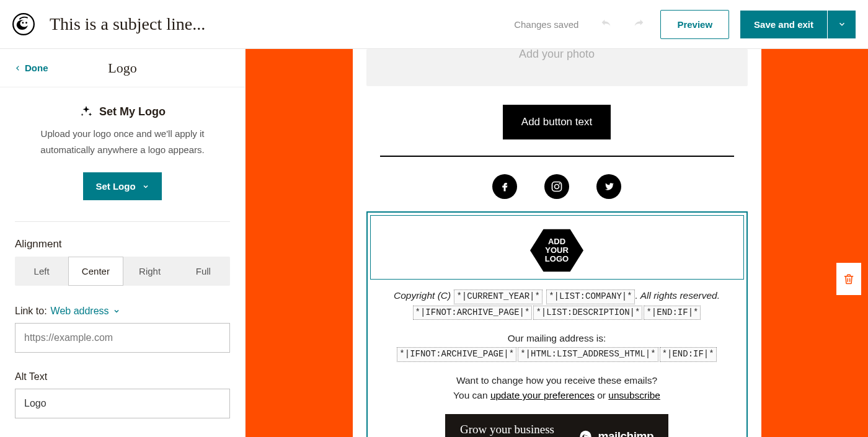  Describe the element at coordinates (557, 304) in the screenshot. I see `footer-copyright: Copyright (C) *|CURRENT_YEAR|* *|LIST:CO…` at that location.